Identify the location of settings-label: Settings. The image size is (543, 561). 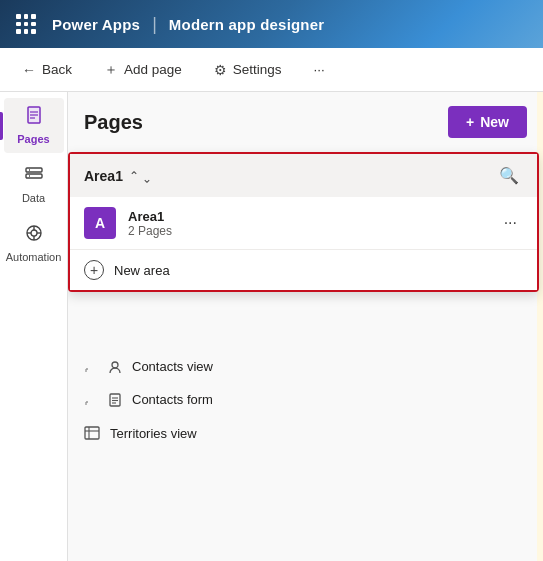
(258, 70).